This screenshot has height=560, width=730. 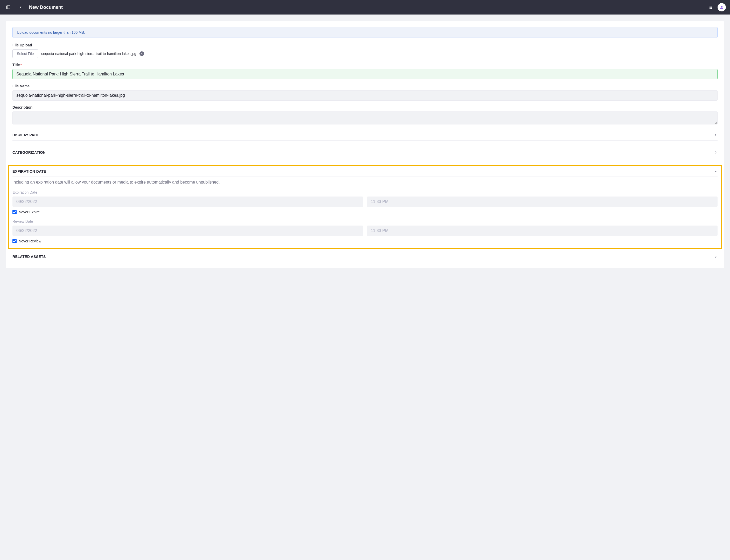 I want to click on close-icon, so click(x=142, y=54).